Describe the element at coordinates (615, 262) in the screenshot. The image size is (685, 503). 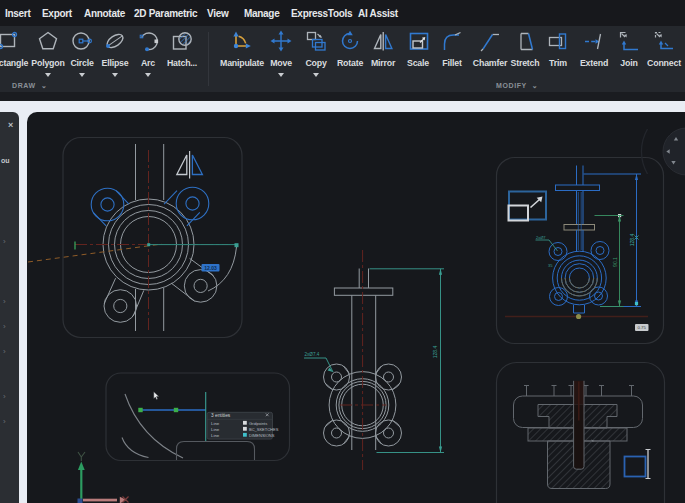
I see `svg-text: 90.1` at that location.